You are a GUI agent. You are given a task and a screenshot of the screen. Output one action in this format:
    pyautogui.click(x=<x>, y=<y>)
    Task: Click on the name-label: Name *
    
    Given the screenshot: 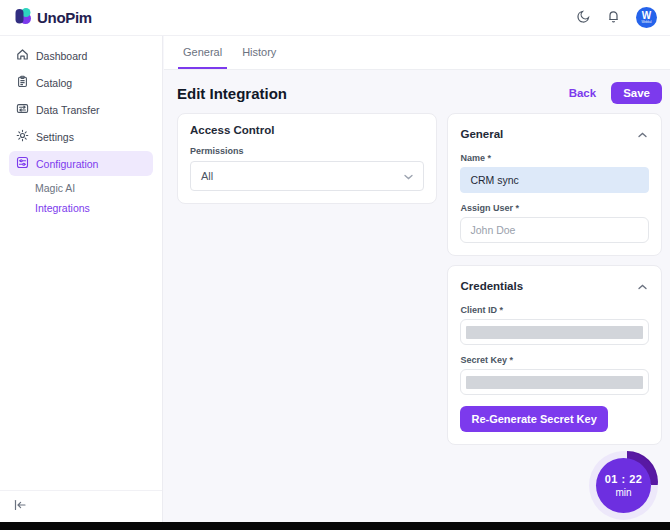 What is the action you would take?
    pyautogui.click(x=554, y=158)
    